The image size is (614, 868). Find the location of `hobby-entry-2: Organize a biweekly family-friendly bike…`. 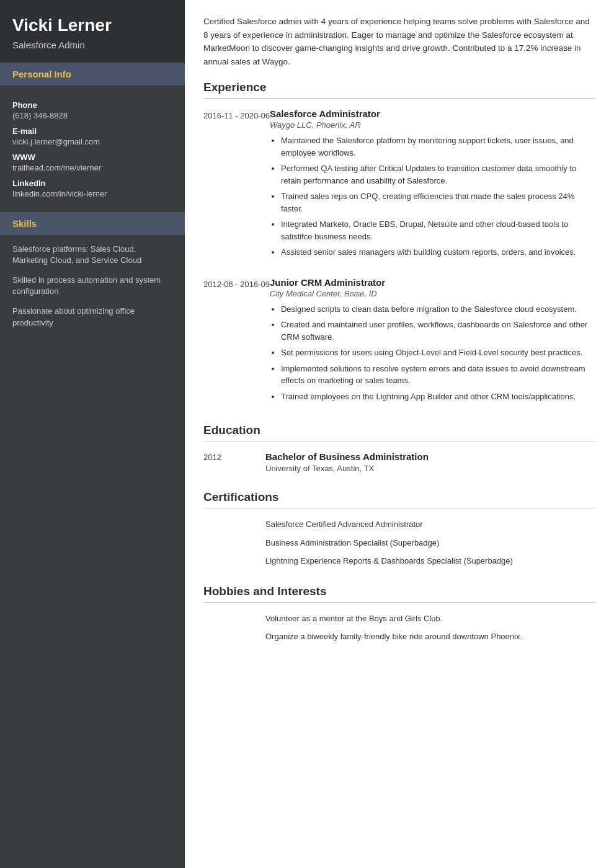

hobby-entry-2: Organize a biweekly family-friendly bike… is located at coordinates (399, 637).